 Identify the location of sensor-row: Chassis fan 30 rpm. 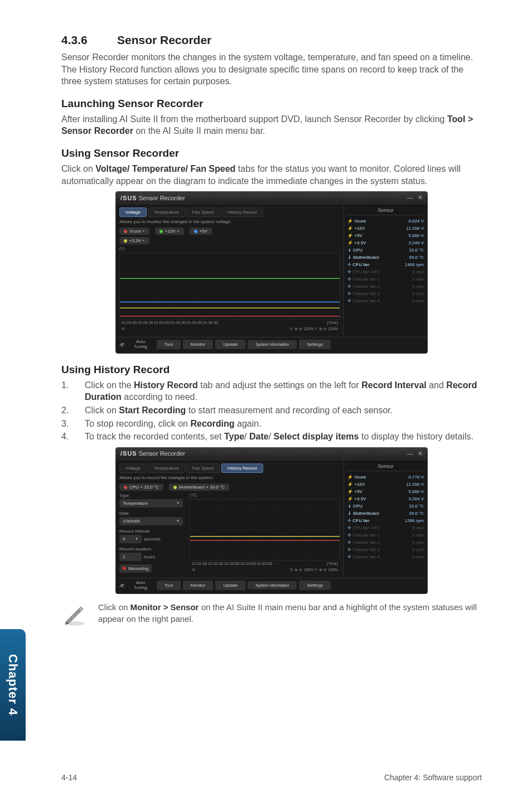
(386, 293).